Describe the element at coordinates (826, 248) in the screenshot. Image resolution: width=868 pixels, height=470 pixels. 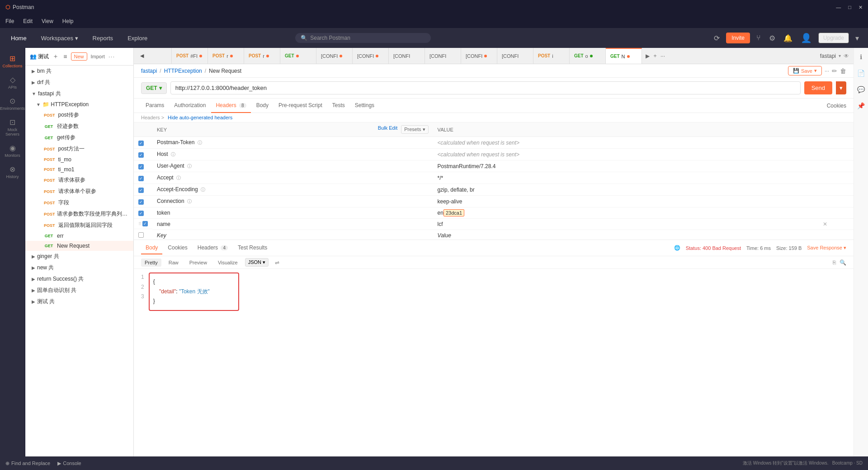
I see `save-response-button: Save Response ▾` at that location.